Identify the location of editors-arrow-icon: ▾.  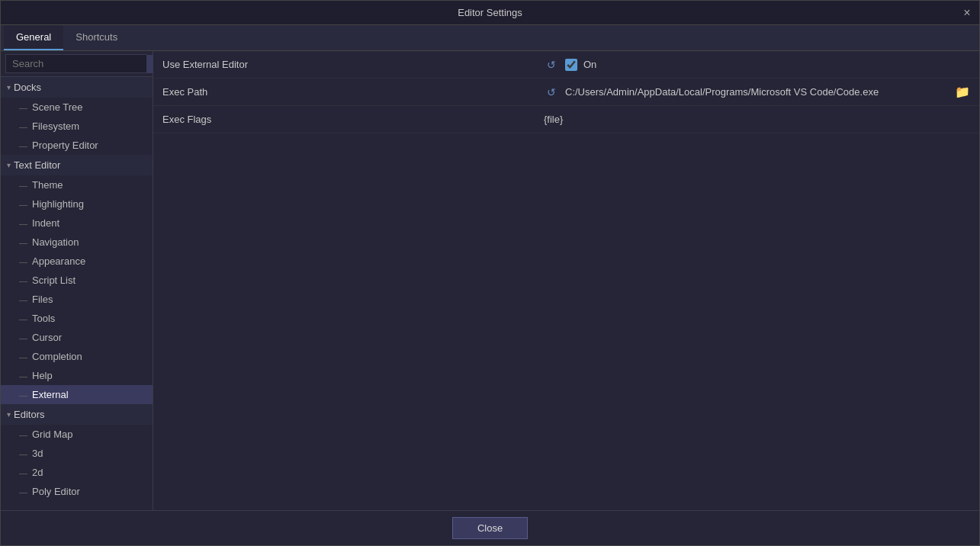
(9, 415).